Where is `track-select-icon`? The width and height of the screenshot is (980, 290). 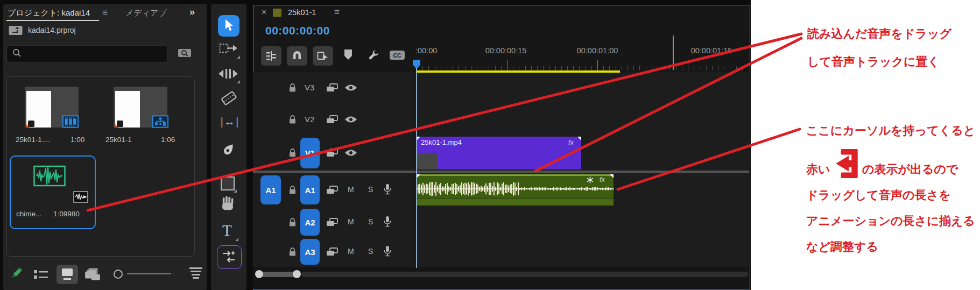
track-select-icon is located at coordinates (229, 48).